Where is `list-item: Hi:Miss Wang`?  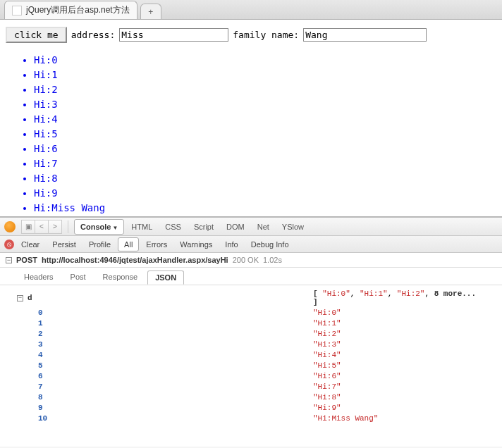 list-item: Hi:Miss Wang is located at coordinates (265, 209).